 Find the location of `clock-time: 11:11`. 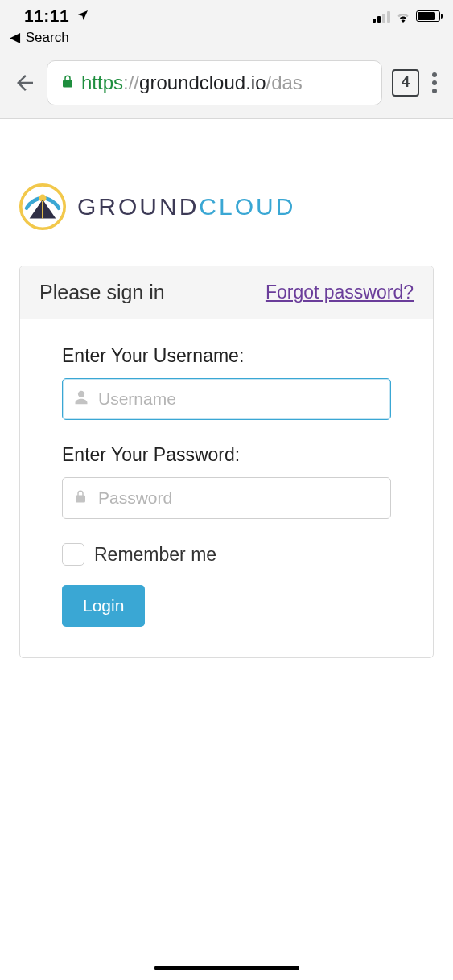

clock-time: 11:11 is located at coordinates (47, 16).